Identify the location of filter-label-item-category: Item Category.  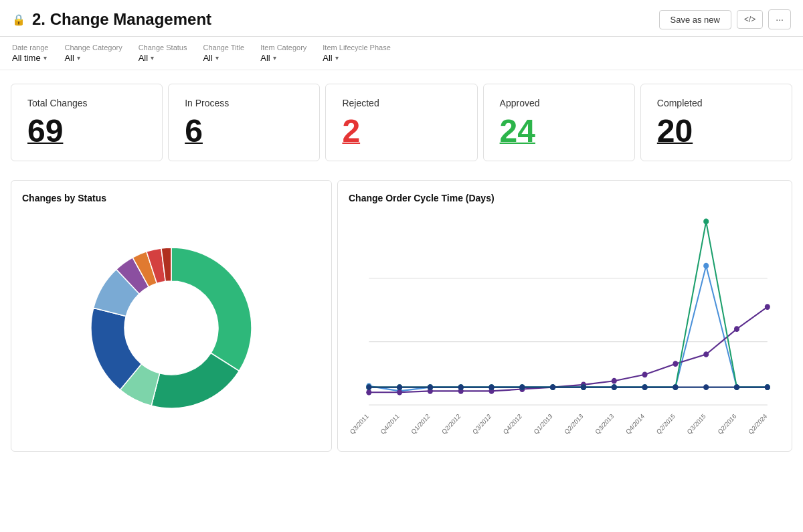
(284, 48).